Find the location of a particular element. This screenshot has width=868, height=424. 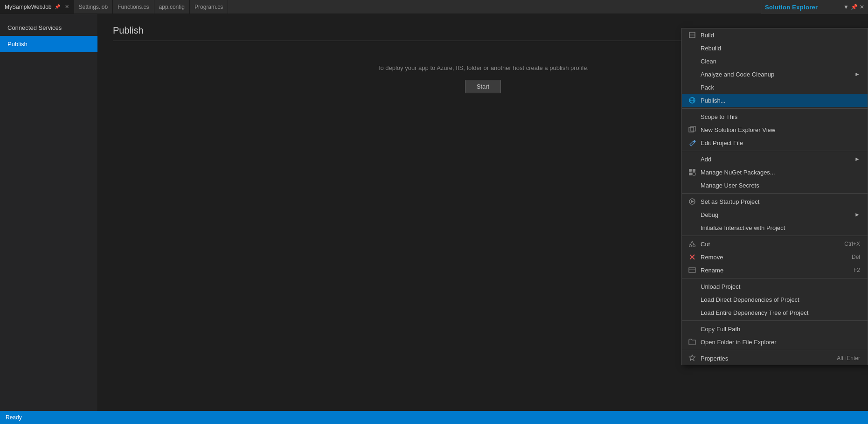

tab-label: Settings.job is located at coordinates (93, 7).